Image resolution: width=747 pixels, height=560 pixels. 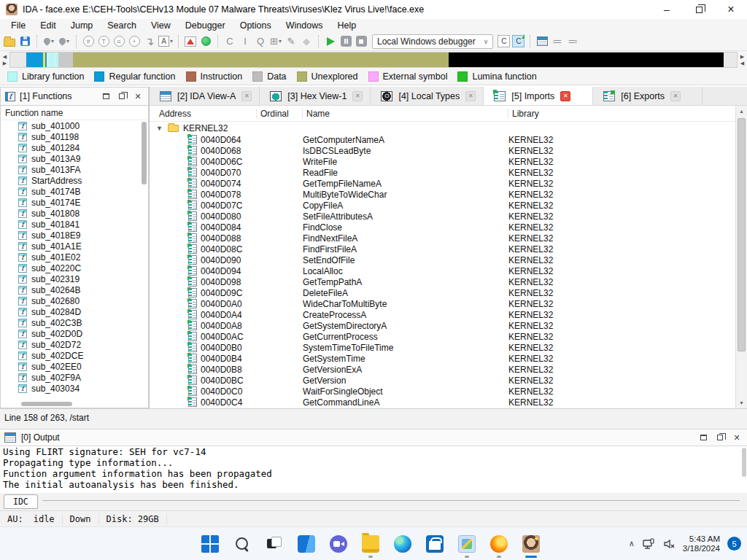 I want to click on import-row: 0040D0A8GetSystemDirectoryAKERNEL32, so click(x=442, y=325).